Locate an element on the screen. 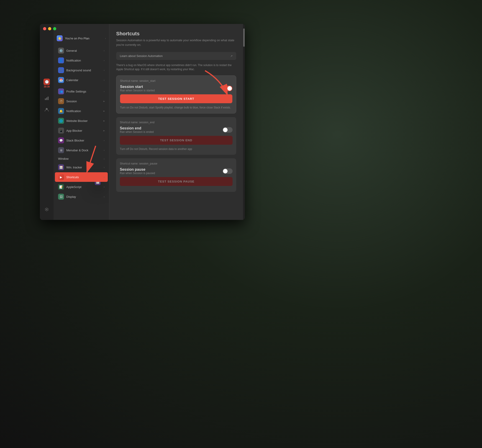  toggle-thumb-session_start is located at coordinates (230, 88).